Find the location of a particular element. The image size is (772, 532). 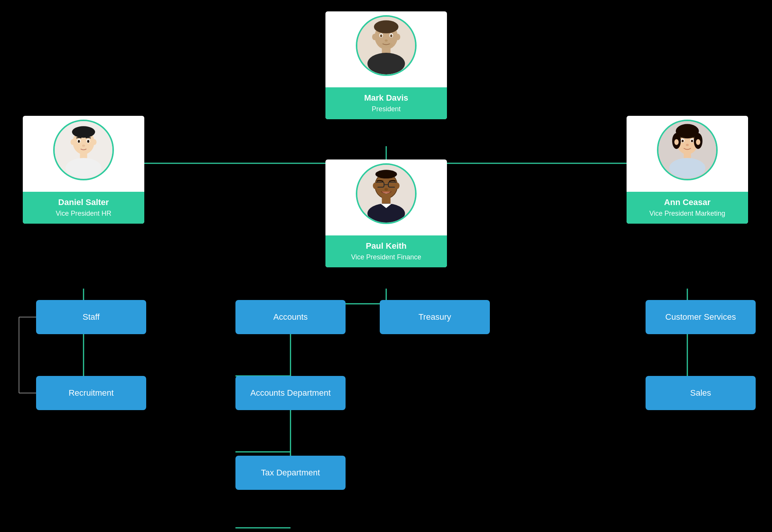

paul-photo-area is located at coordinates (386, 197).